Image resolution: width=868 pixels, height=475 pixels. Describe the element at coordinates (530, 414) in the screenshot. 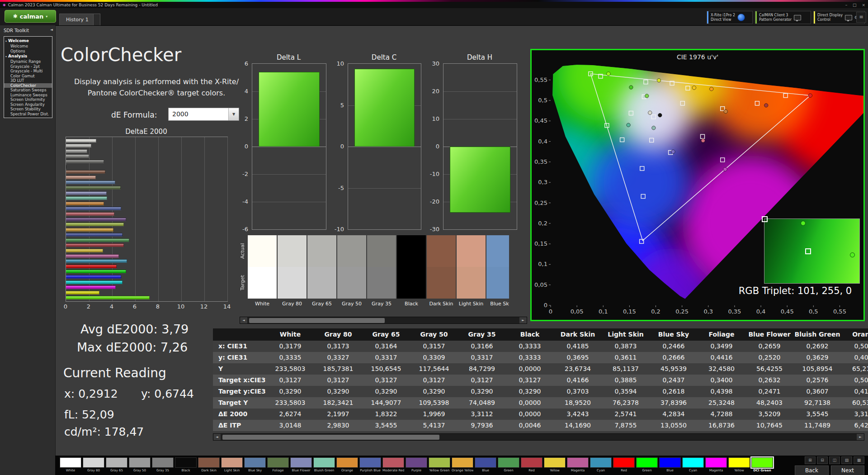

I see `table-cell: 0,0000` at that location.